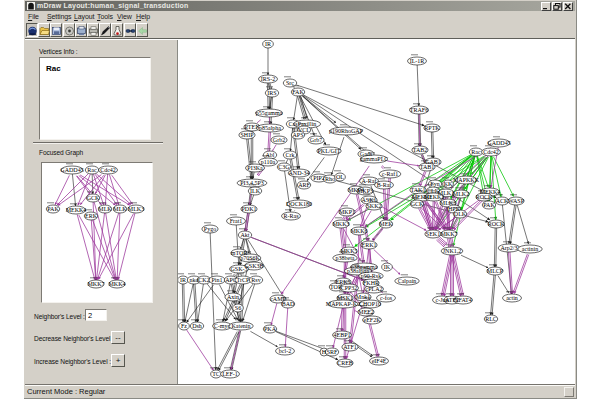 The height and width of the screenshot is (400, 600). What do you see at coordinates (340, 177) in the screenshot?
I see `graph-node-label-OL: OL` at bounding box center [340, 177].